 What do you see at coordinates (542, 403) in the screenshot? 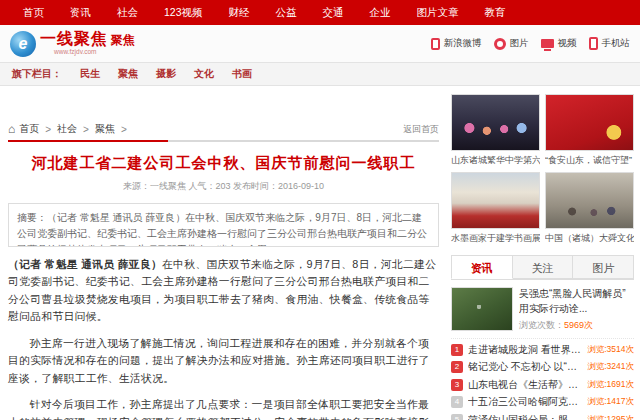
I see `news-list-item: 4 十五冶三公司哈铜阿克托盖项目 浏览:1417次` at bounding box center [542, 403].